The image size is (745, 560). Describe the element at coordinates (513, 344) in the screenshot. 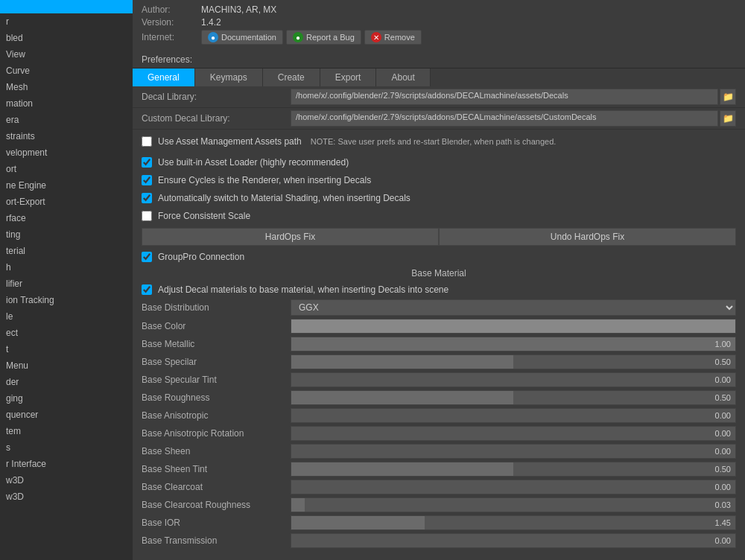

I see `slider-container-0: 1.00` at that location.